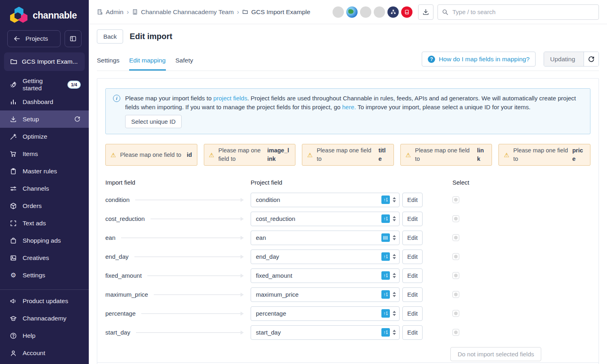 The height and width of the screenshot is (364, 607). What do you see at coordinates (337, 182) in the screenshot?
I see `column-project-field: Project field` at bounding box center [337, 182].